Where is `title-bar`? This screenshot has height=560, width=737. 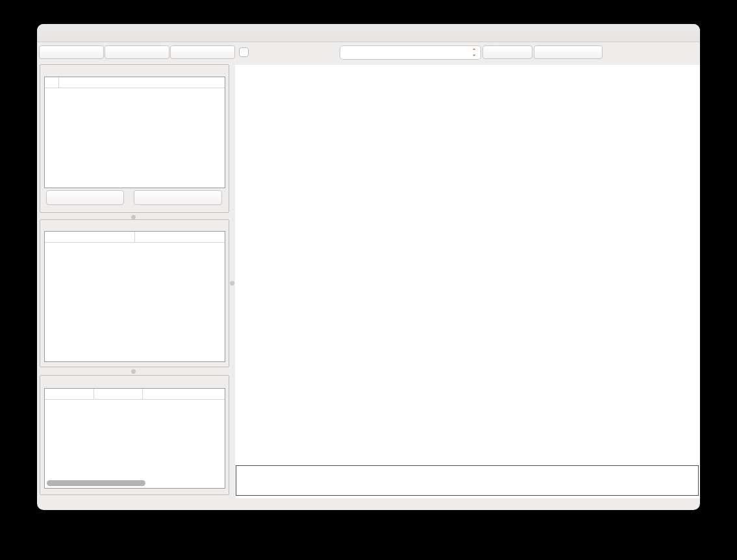
title-bar is located at coordinates (369, 33).